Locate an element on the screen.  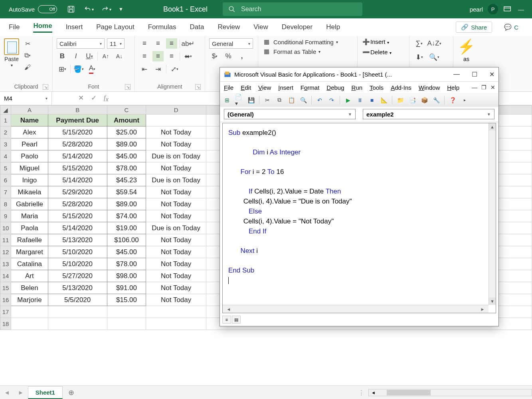
sheet-nav-right-icon: ► is located at coordinates (21, 393).